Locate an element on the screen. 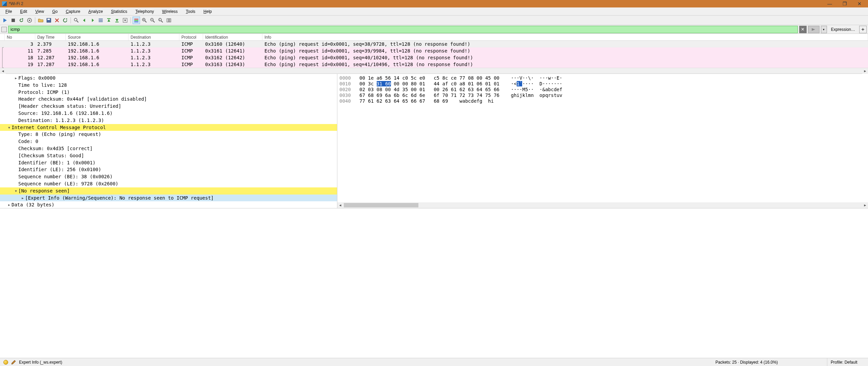 The width and height of the screenshot is (868, 366). tree-node: Protocol: ICMP (1) is located at coordinates (169, 92).